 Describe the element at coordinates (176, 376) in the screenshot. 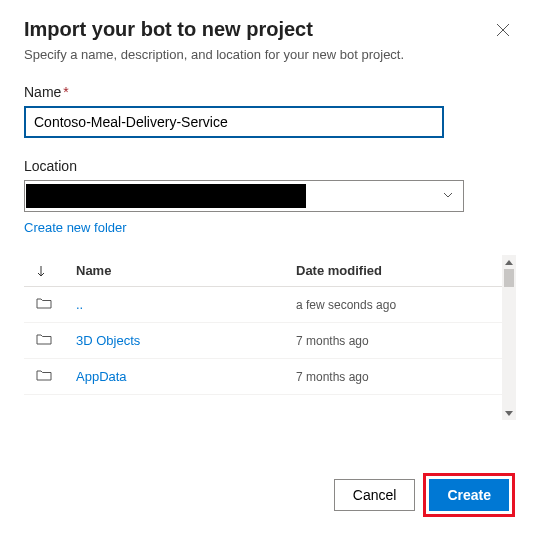

I see `folder-name-link: AppData` at that location.